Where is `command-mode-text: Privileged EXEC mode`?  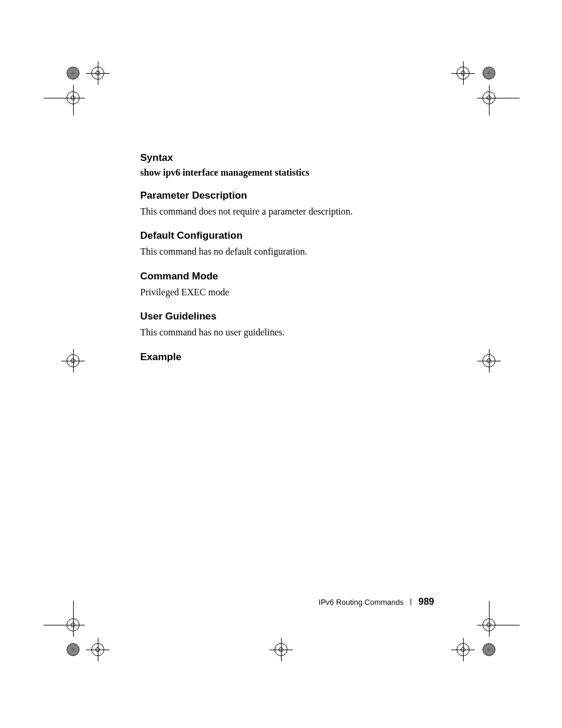
command-mode-text: Privileged EXEC mode is located at coordinates (285, 292).